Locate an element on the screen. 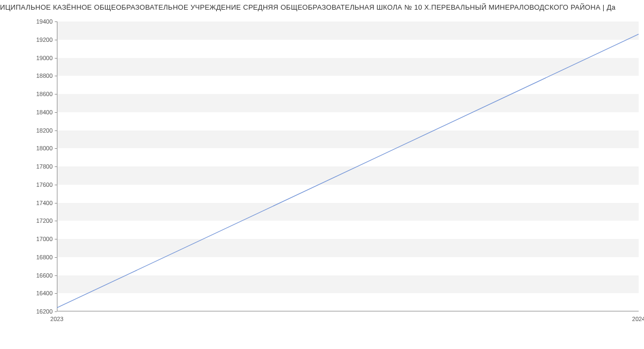 The height and width of the screenshot is (349, 644). y-tick-label: 19000 is located at coordinates (42, 58).